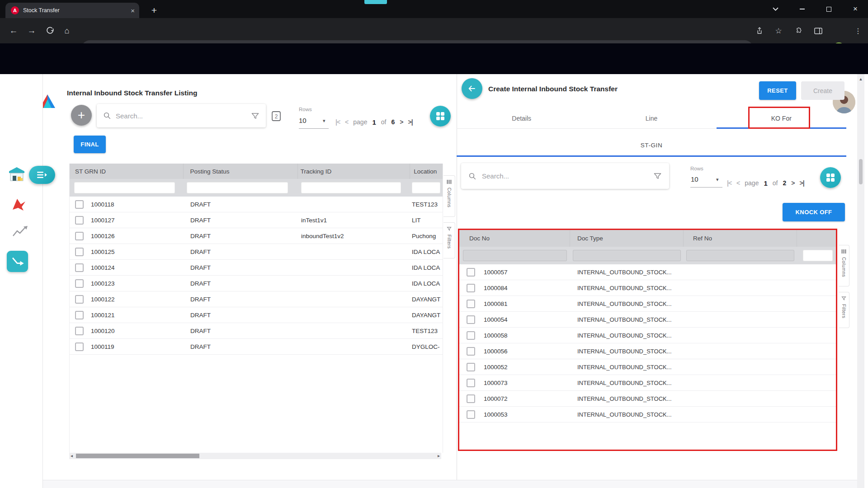  Describe the element at coordinates (137, 456) in the screenshot. I see `hscroll-thumb` at that location.